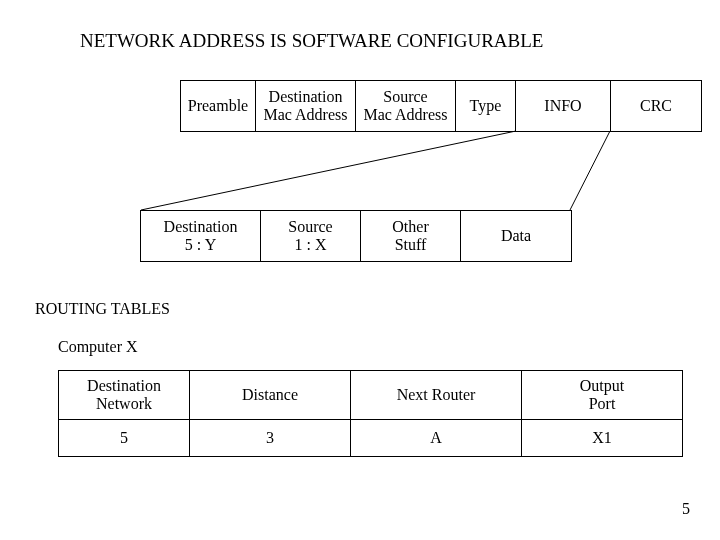 The width and height of the screenshot is (720, 540). Describe the element at coordinates (686, 509) in the screenshot. I see `page-number: 5` at that location.